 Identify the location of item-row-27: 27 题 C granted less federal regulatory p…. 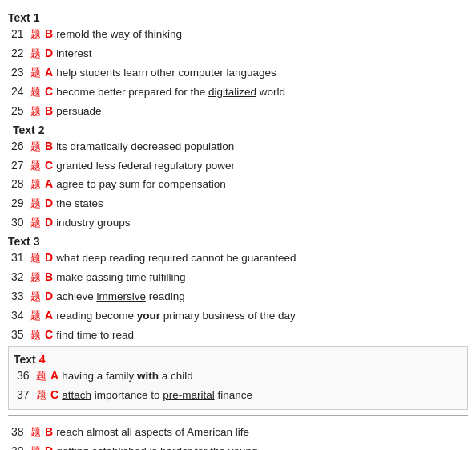
(238, 166).